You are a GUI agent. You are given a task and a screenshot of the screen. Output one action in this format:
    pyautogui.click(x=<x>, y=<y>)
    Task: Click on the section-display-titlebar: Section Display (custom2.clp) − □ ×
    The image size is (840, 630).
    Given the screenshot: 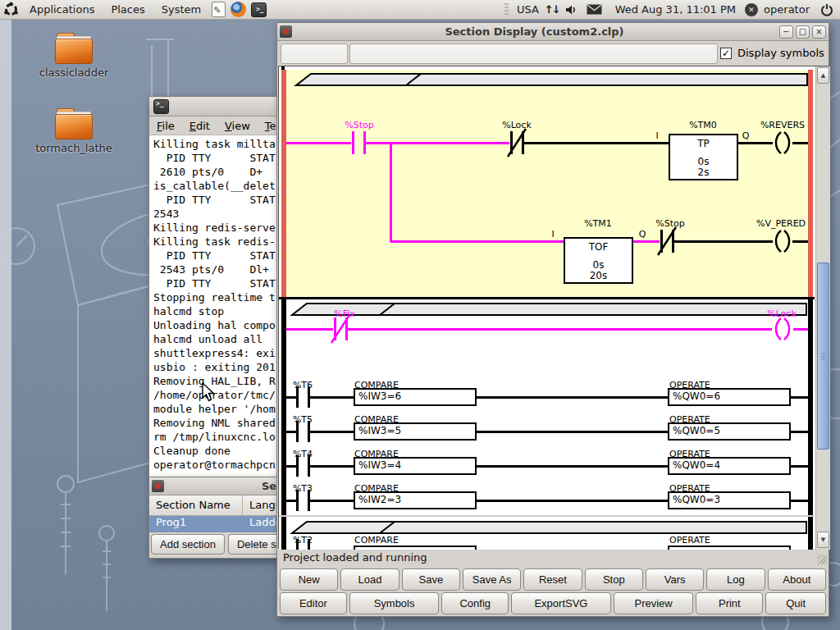 What is the action you would take?
    pyautogui.click(x=553, y=32)
    